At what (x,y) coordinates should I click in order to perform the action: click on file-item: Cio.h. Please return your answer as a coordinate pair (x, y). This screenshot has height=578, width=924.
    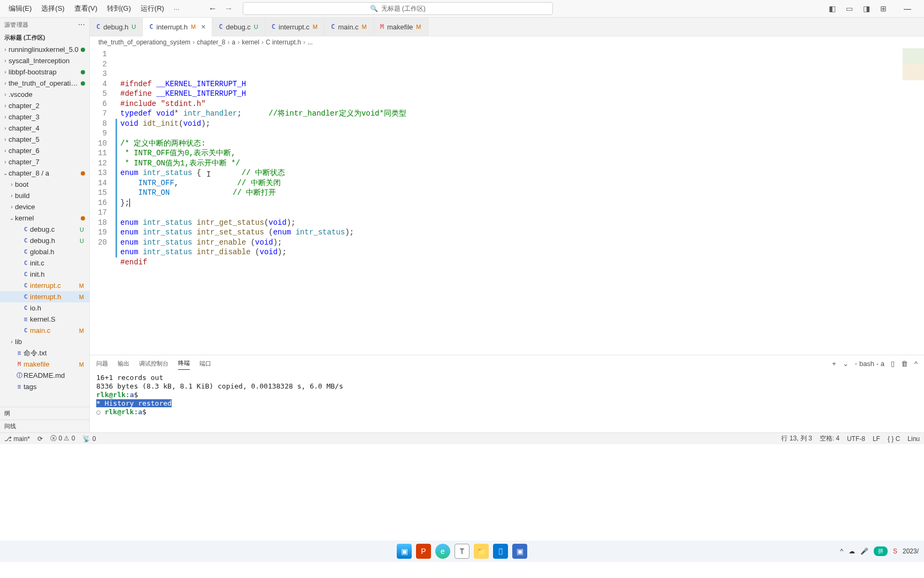
    Looking at the image, I should click on (45, 308).